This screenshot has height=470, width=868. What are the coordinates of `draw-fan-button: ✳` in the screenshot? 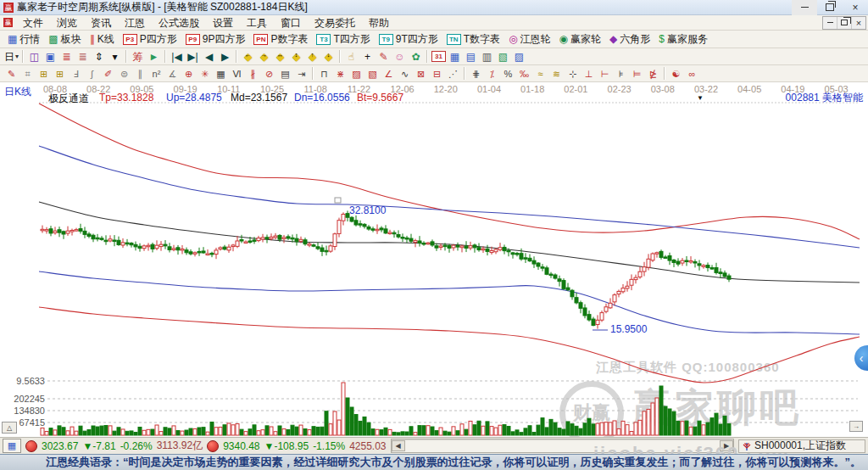 It's located at (205, 73).